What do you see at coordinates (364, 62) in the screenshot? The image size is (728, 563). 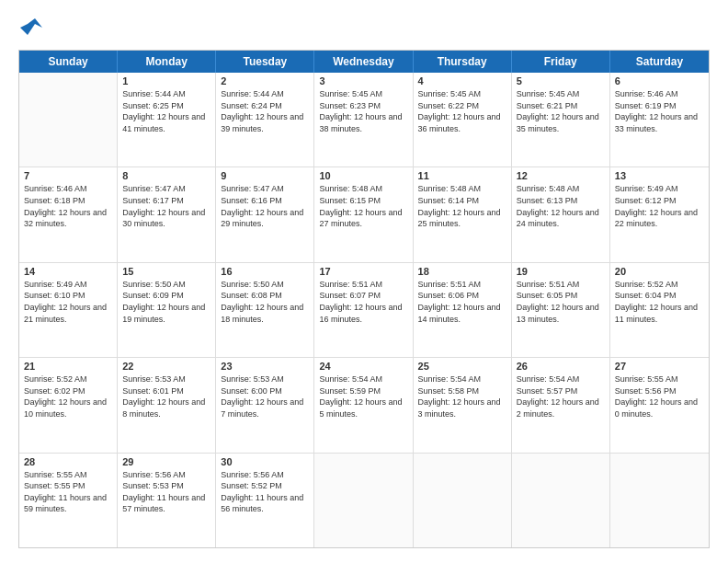 I see `calendar-header: SundayMondayTuesdayWednesdayThursdayFrid…` at bounding box center [364, 62].